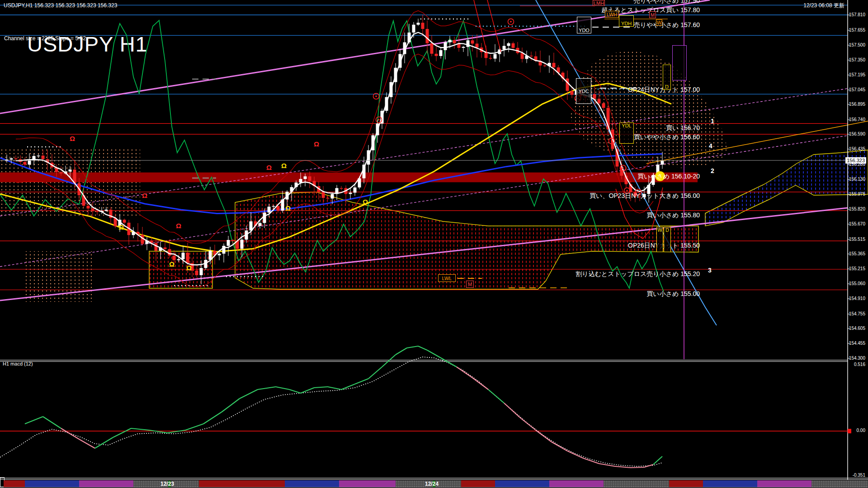  Describe the element at coordinates (673, 294) in the screenshot. I see `level-annotation: 買い小さめ 155.00` at that location.